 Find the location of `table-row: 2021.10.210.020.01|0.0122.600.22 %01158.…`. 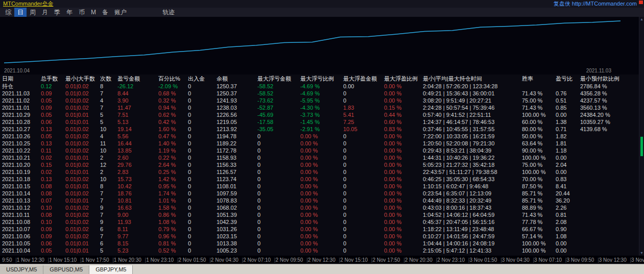

table-row: 2021.10.210.020.01|0.0122.600.22 %01158.… is located at coordinates (320, 158).